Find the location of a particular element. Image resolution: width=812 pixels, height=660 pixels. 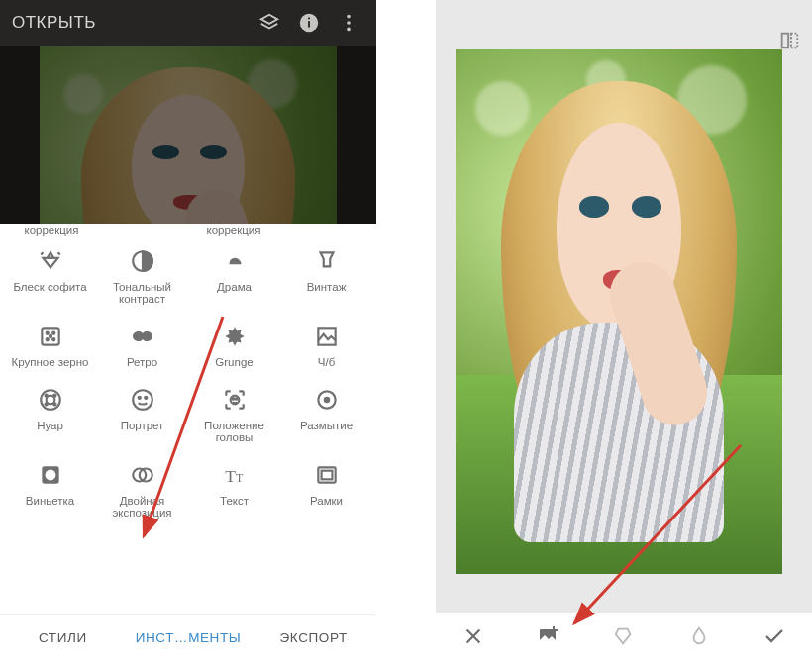

grain-icon is located at coordinates (51, 336).